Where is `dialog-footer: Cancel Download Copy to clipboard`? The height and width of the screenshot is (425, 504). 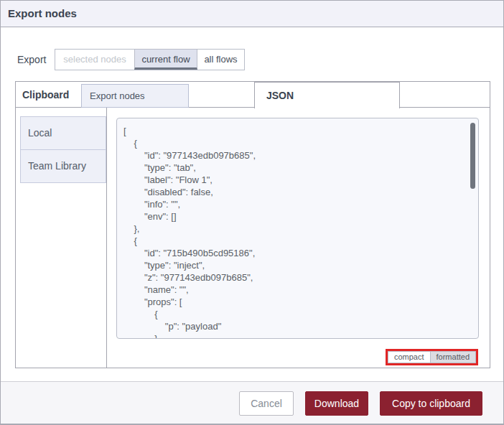
dialog-footer: Cancel Download Copy to clipboard is located at coordinates (252, 403).